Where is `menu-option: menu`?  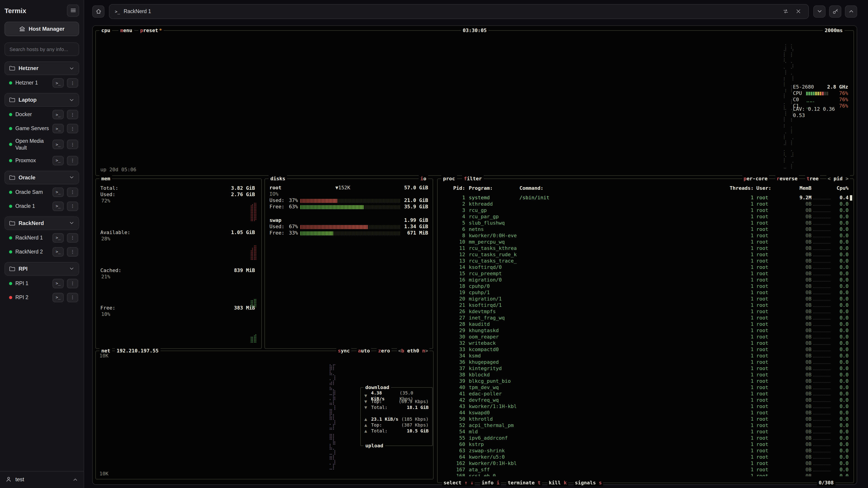
menu-option: menu is located at coordinates (126, 30).